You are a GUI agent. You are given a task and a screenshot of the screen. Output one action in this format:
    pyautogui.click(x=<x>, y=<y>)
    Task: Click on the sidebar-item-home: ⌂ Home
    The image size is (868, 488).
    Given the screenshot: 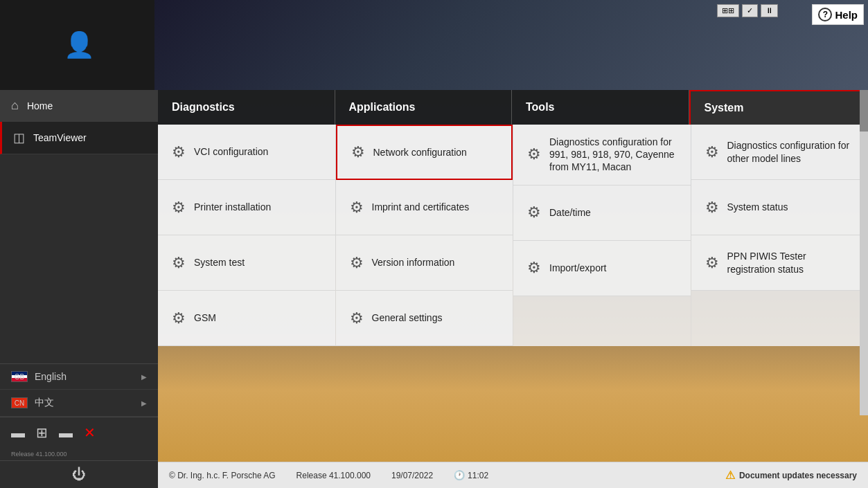 What is the action you would take?
    pyautogui.click(x=79, y=106)
    